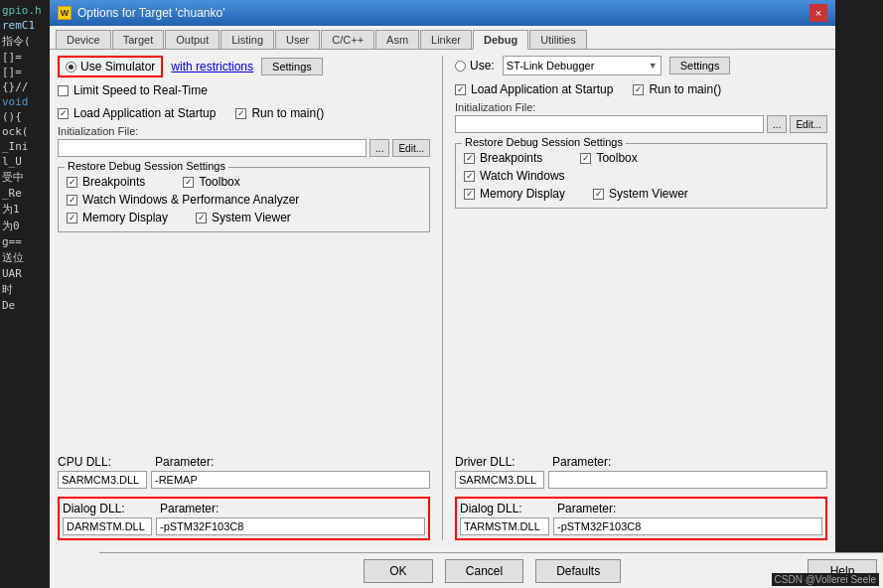  Describe the element at coordinates (251, 218) in the screenshot. I see `system-viewer-label-left: System Viewer` at that location.